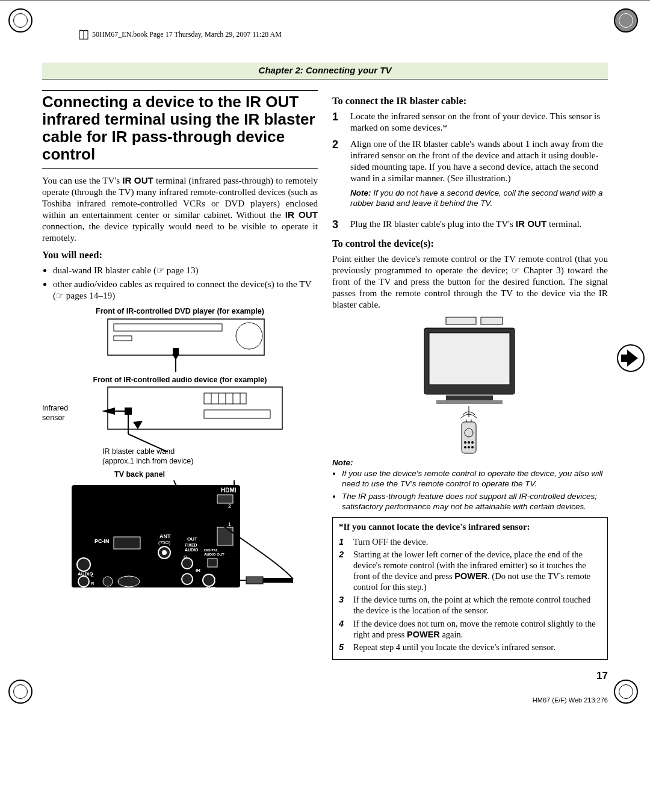  What do you see at coordinates (180, 312) in the screenshot?
I see `fig1-caption: Front of IR-controlled DVD player (for e…` at bounding box center [180, 312].